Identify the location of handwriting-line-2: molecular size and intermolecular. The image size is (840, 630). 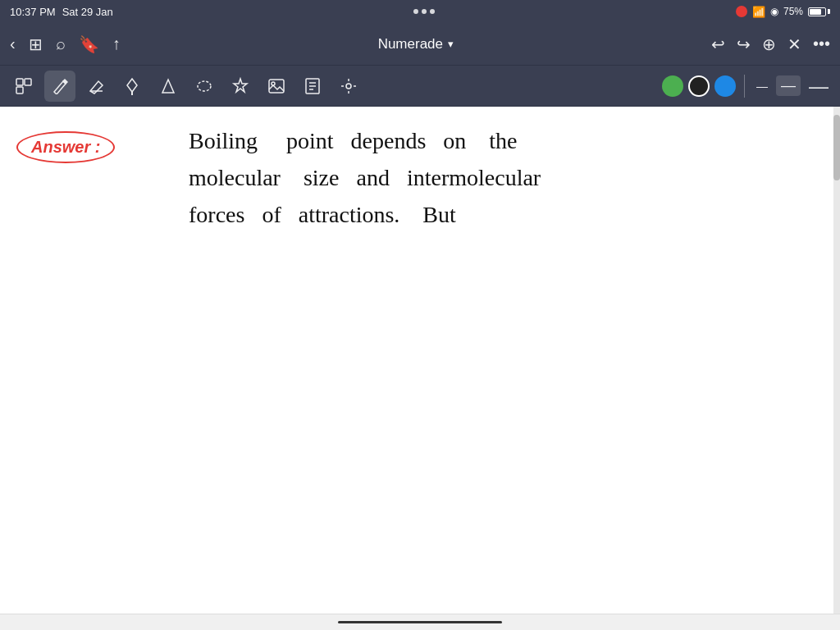
(364, 177).